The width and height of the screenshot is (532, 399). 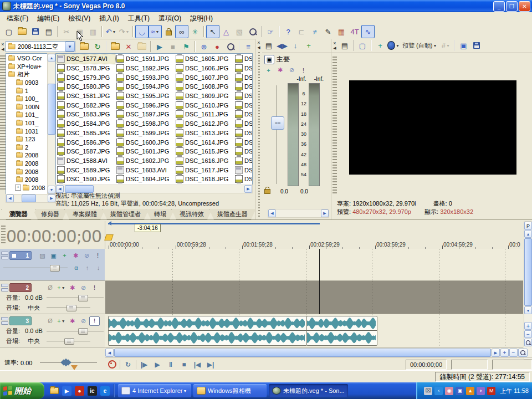 I want to click on timeline-vscroll-thumb, so click(x=528, y=272).